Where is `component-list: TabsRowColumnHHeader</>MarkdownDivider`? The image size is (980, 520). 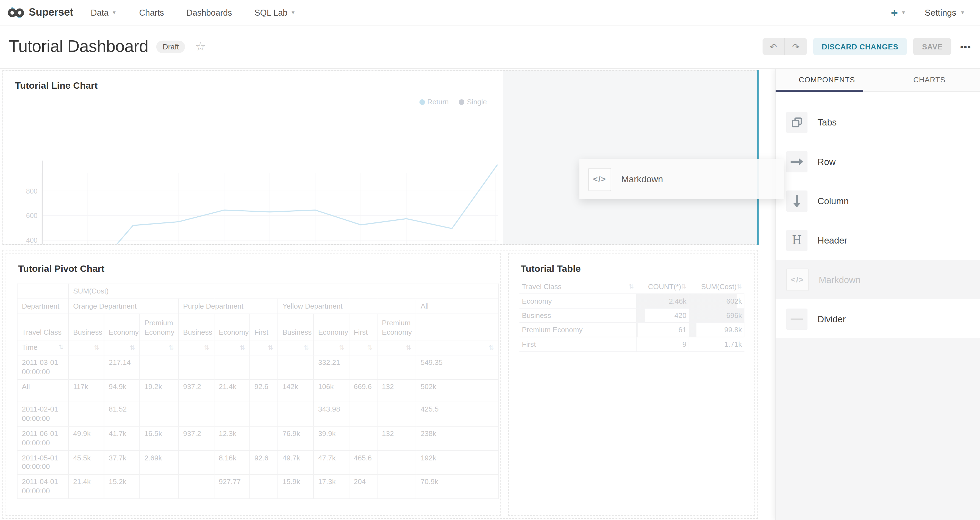 component-list: TabsRowColumnHHeader</>MarkdownDivider is located at coordinates (878, 215).